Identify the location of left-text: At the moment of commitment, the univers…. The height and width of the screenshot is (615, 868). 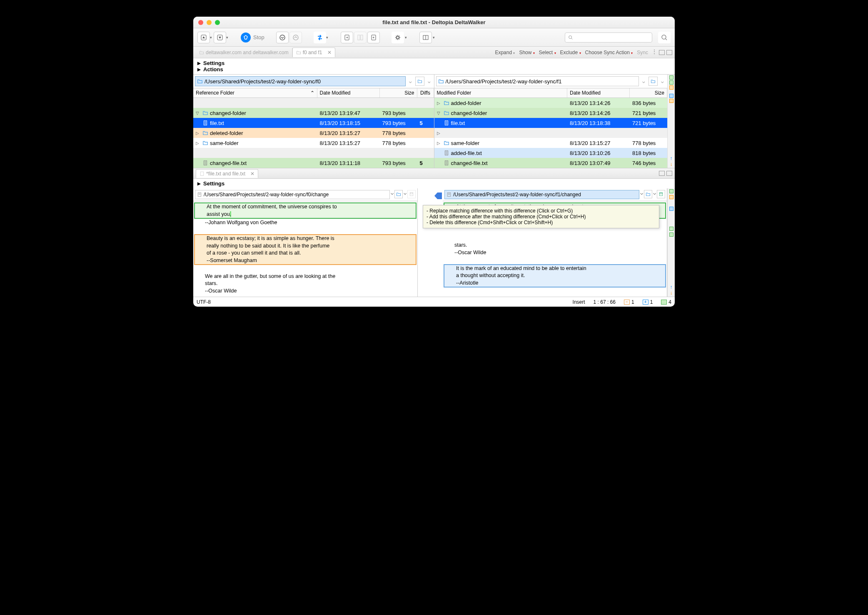
(305, 249).